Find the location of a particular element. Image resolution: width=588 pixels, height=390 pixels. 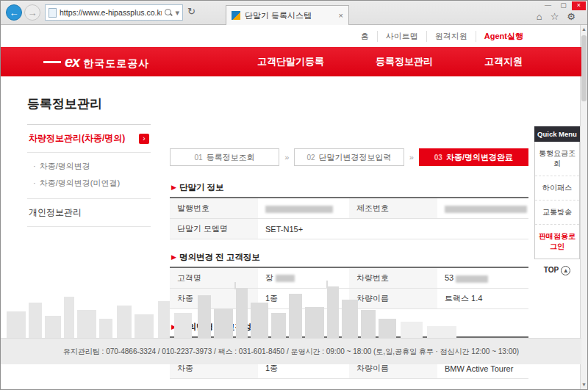

korea-expressway-logo: ex 한국도로공사 is located at coordinates (96, 62).